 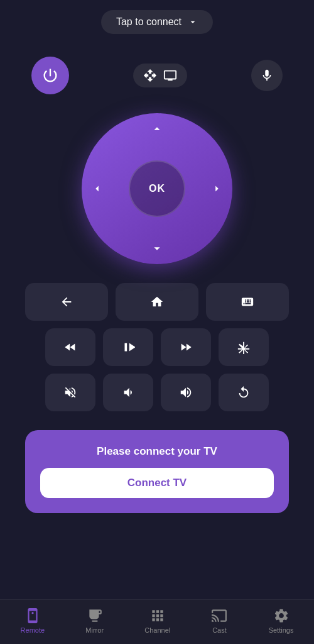 I want to click on arrow-up-icon, so click(x=157, y=129).